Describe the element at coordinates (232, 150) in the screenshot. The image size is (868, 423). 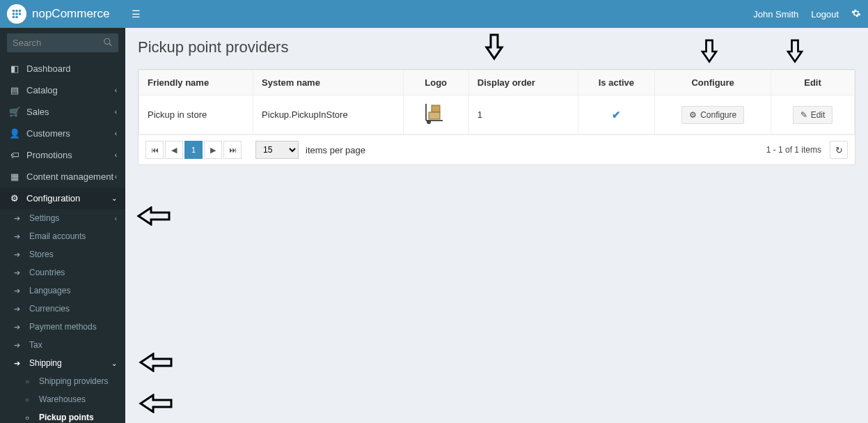
I see `last-icon: ⏭` at that location.